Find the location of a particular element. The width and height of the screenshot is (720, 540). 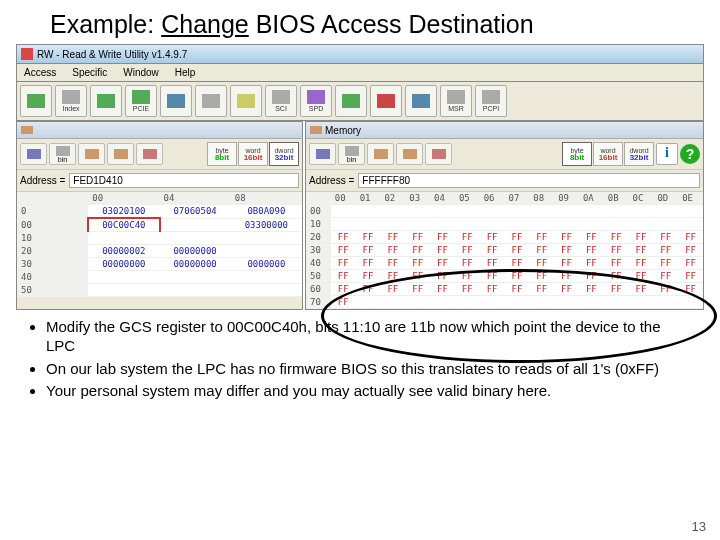

toolbar-btn-pcie: PCIE is located at coordinates (141, 101).